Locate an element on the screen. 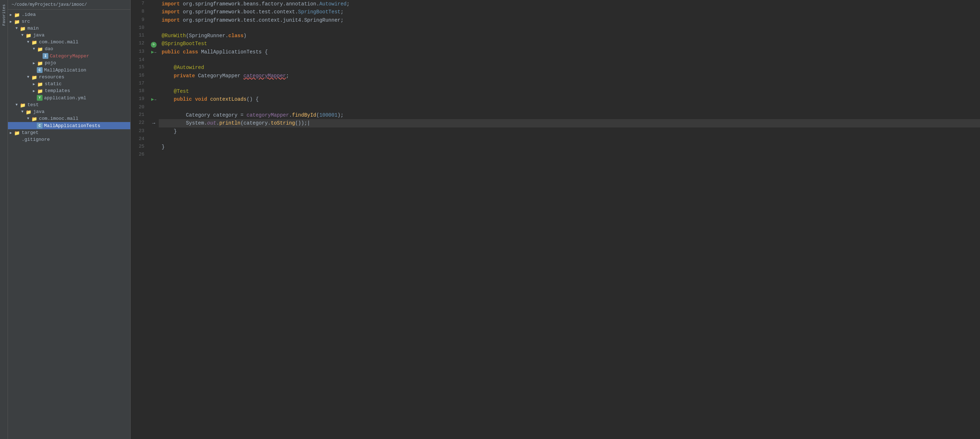 This screenshot has width=980, height=439. keyword: class is located at coordinates (191, 52).